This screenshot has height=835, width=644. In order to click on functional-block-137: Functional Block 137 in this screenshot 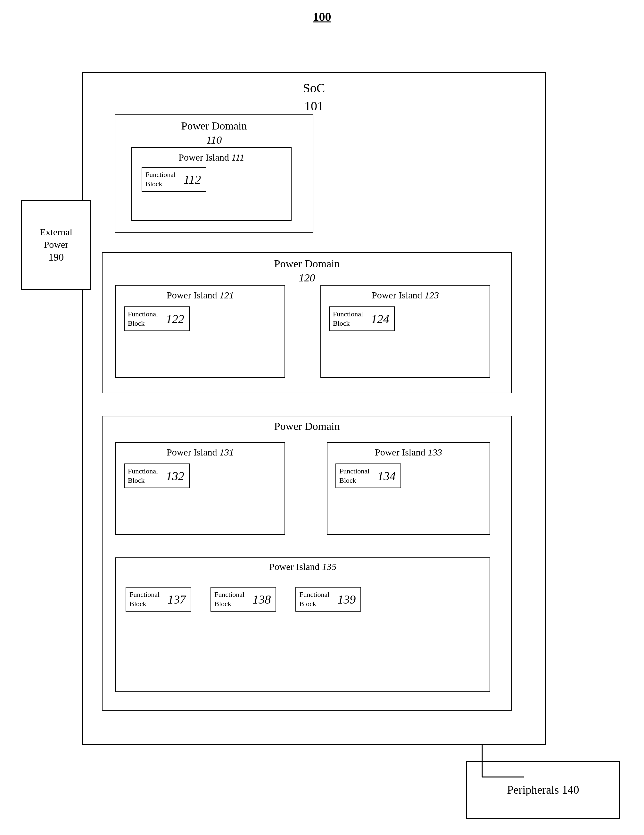, I will do `click(158, 599)`.